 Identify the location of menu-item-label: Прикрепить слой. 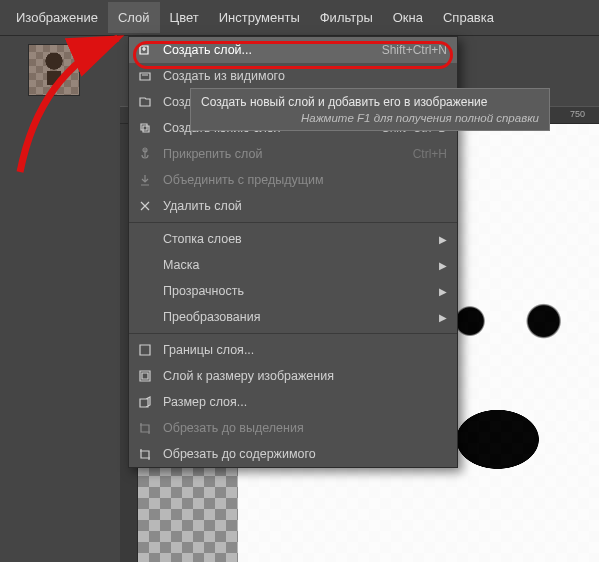
(282, 154).